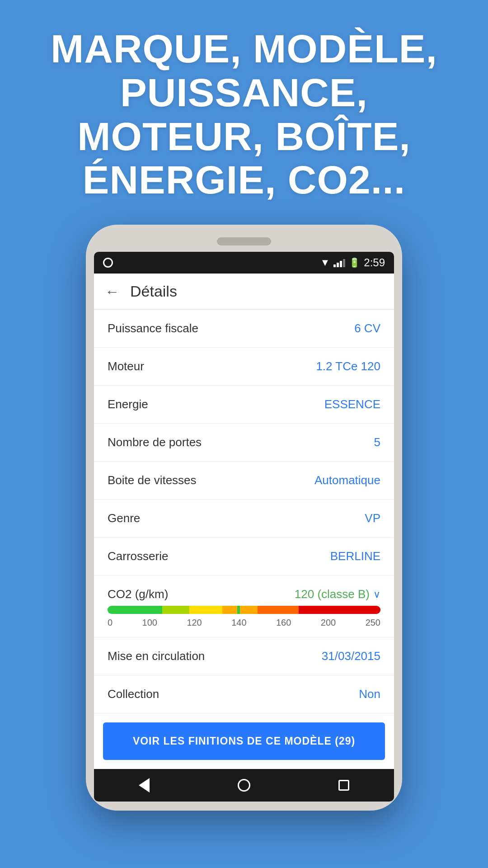 The image size is (488, 868). What do you see at coordinates (244, 622) in the screenshot?
I see `co2-gauge: 0 100 120 140 160 200 250` at bounding box center [244, 622].